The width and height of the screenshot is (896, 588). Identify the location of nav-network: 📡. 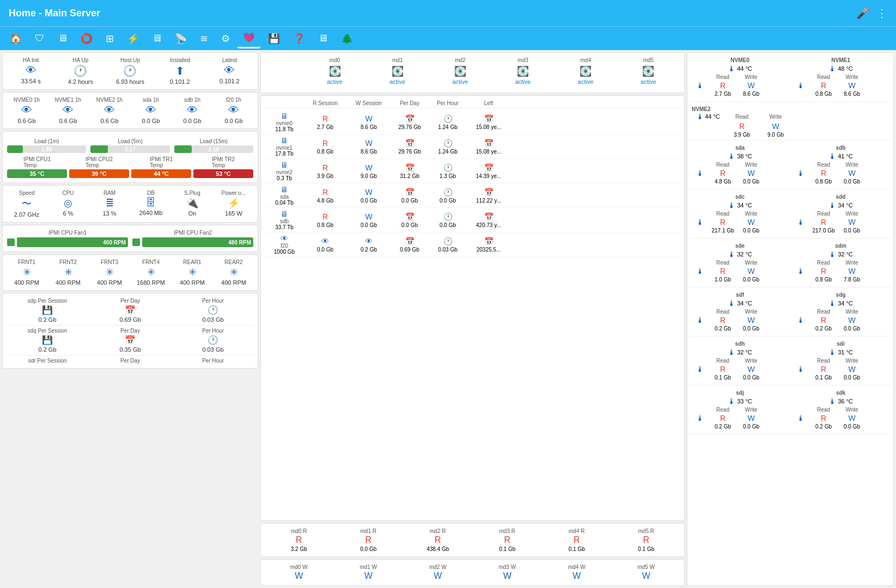
(181, 39).